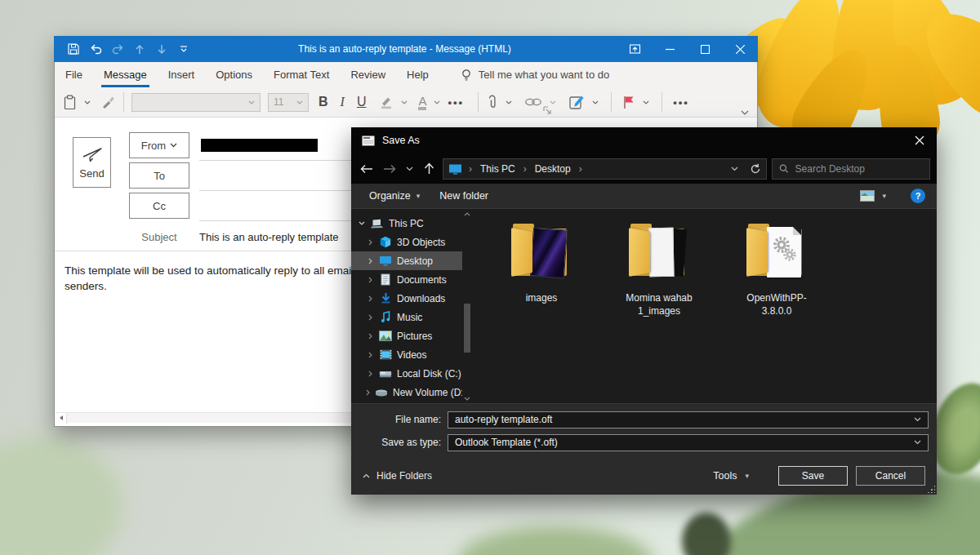 The height and width of the screenshot is (555, 980). What do you see at coordinates (851, 169) in the screenshot?
I see `search-box` at bounding box center [851, 169].